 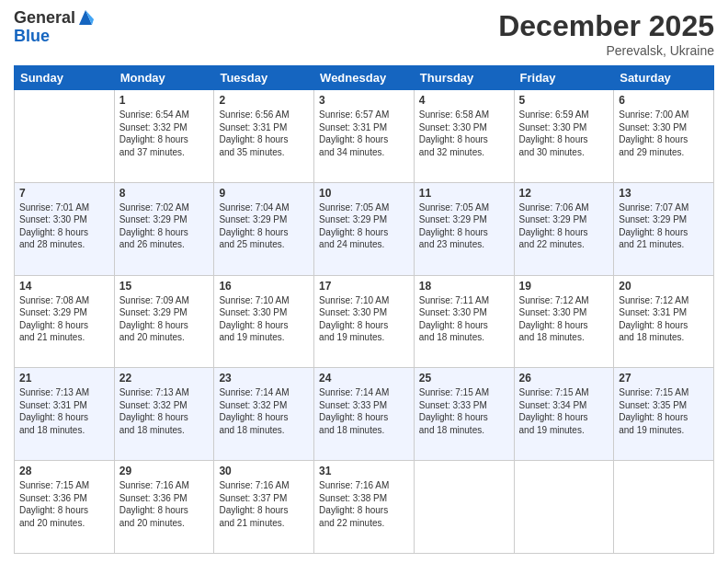 I want to click on cell-info: Sunrise: 7:07 AMSunset: 3:29 PMDaylight:…, so click(x=664, y=226).